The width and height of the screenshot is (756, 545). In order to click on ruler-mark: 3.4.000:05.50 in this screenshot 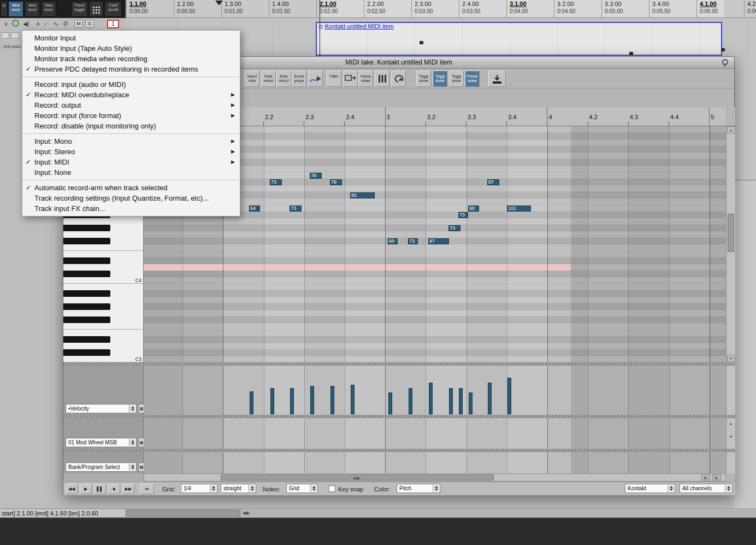, I will do `click(661, 9)`.